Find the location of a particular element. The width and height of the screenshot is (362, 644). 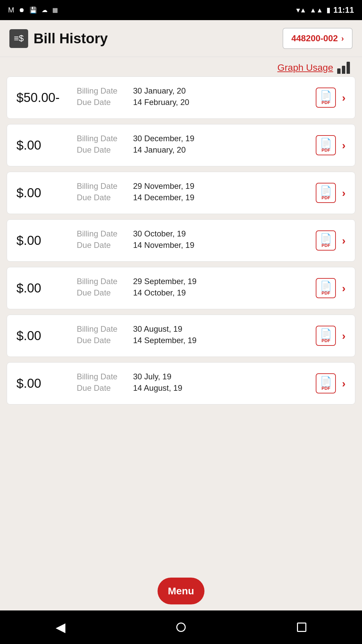

bill-icon: ≡$ is located at coordinates (19, 39).